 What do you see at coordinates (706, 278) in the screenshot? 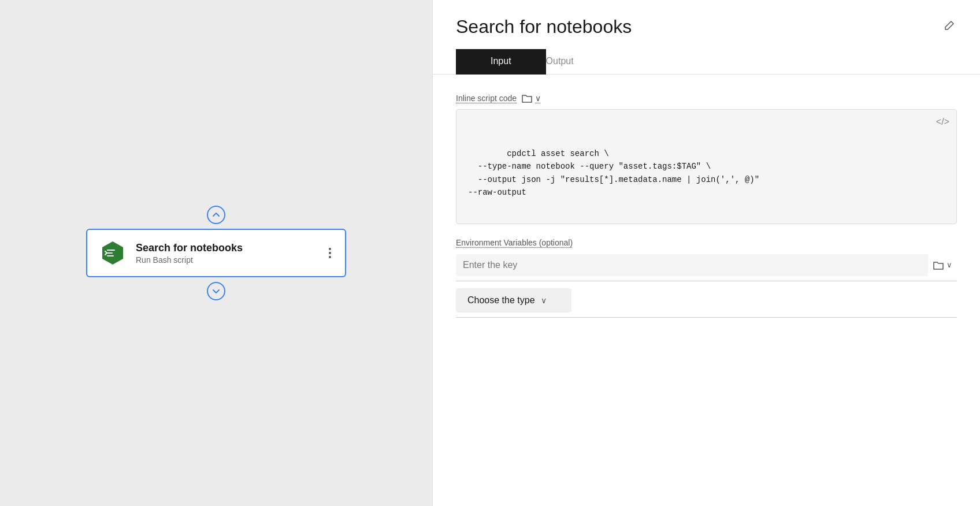
I see `env-variables-section: Environment Variables (optional) ∨ Choos…` at bounding box center [706, 278].